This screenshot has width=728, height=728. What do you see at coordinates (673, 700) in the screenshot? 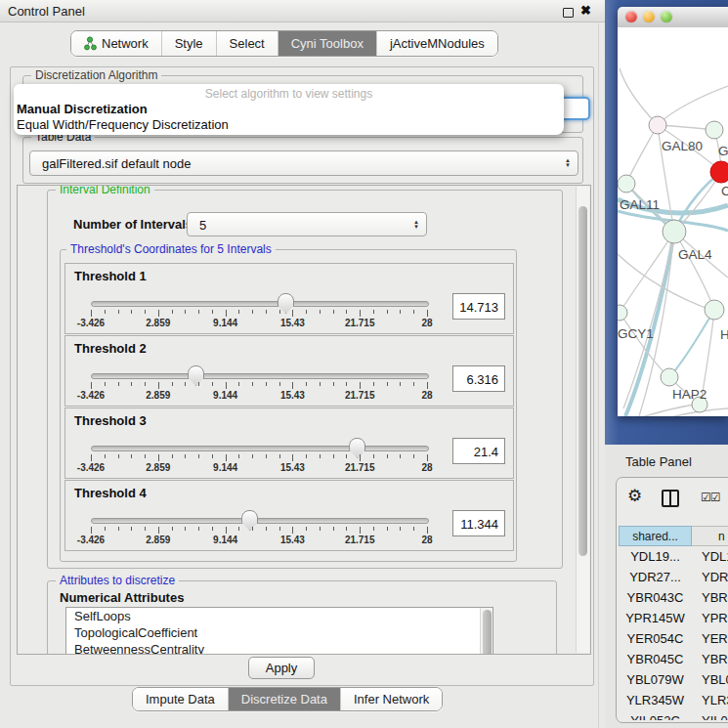
I see `table-row: YLR345WYLR3` at bounding box center [673, 700].